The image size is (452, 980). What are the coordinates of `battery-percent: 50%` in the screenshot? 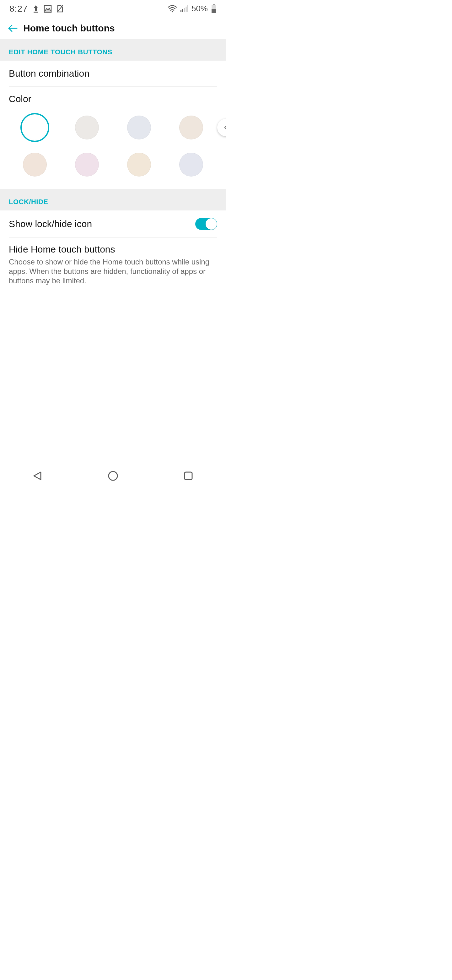 It's located at (200, 9).